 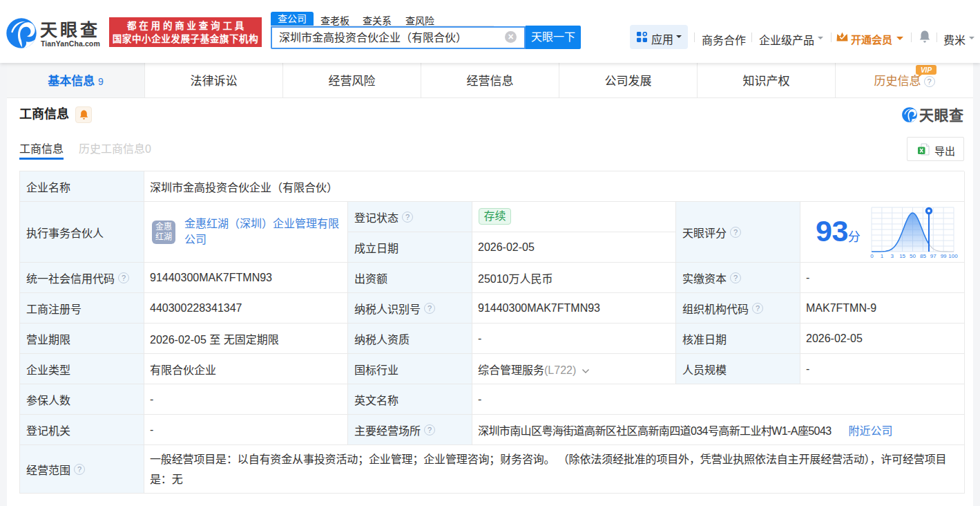 I want to click on svg-text: VIP, so click(x=926, y=71).